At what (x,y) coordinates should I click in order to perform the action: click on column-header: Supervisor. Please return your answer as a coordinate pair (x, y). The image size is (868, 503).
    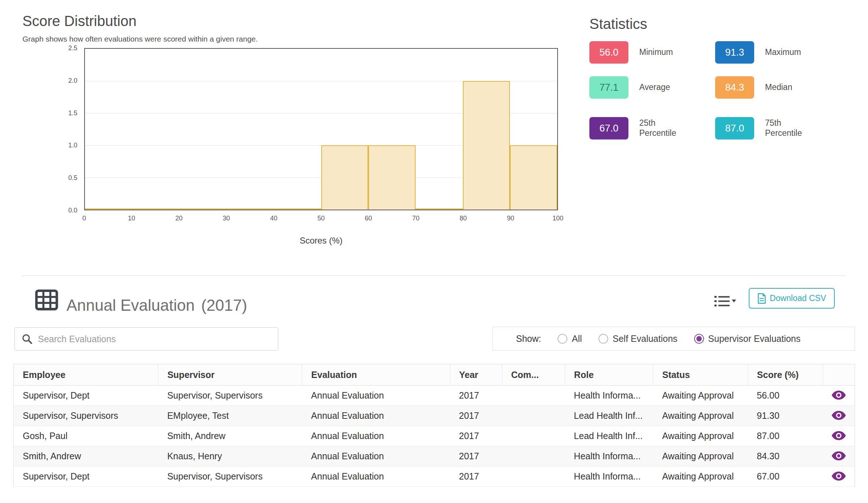
    Looking at the image, I should click on (230, 375).